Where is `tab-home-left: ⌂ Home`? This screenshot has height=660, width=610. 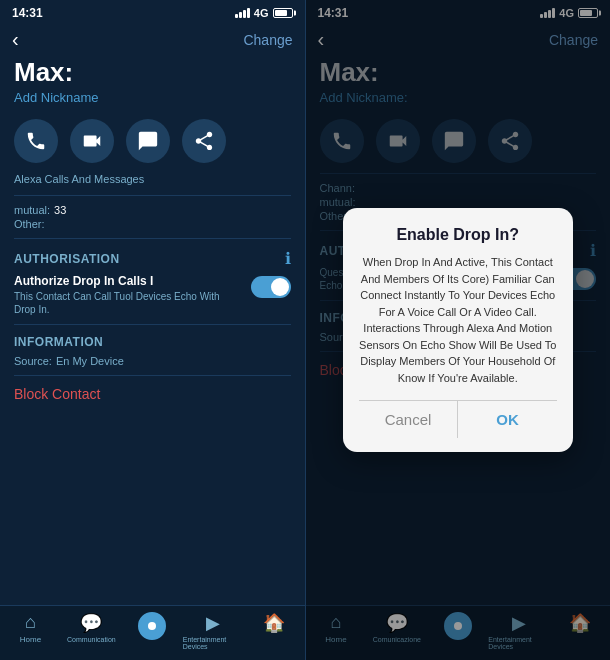
tab-home-left: ⌂ Home is located at coordinates (30, 631).